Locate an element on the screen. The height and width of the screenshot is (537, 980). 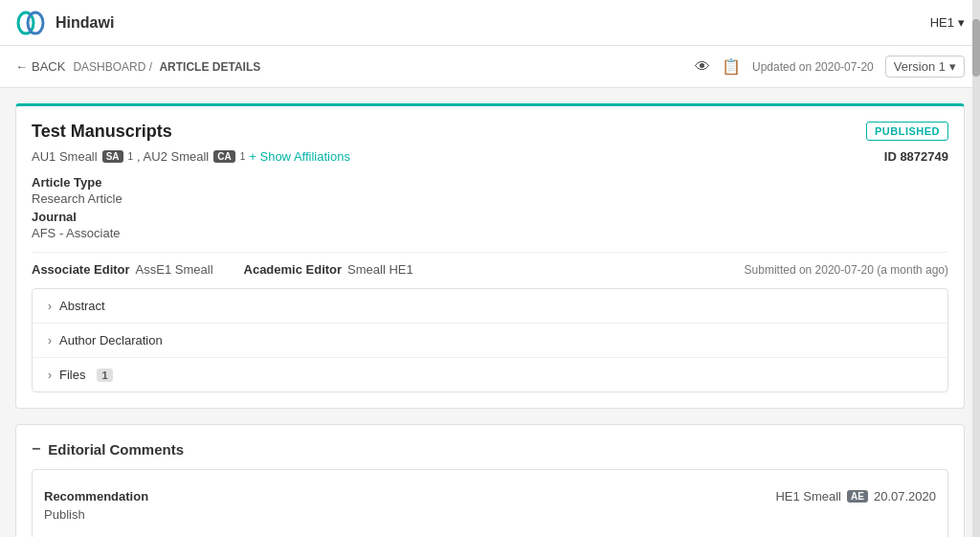
article-card-header: Test Manuscripts PUBLISHED is located at coordinates (490, 132).